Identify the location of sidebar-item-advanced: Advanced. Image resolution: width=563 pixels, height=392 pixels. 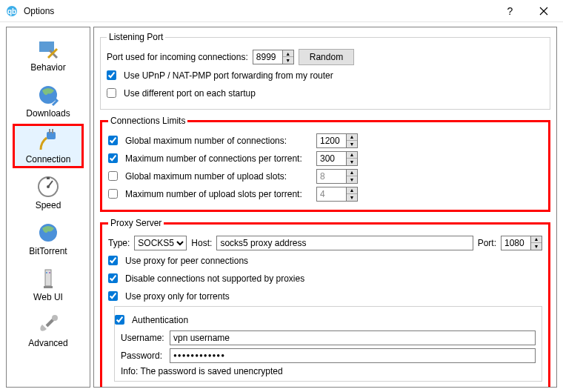
(48, 330).